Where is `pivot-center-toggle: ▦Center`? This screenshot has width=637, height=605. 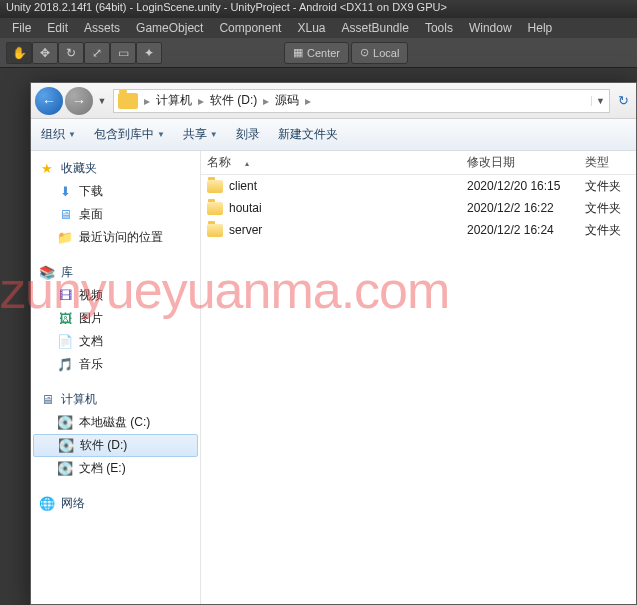
pivot-center-toggle: ▦Center is located at coordinates (316, 53).